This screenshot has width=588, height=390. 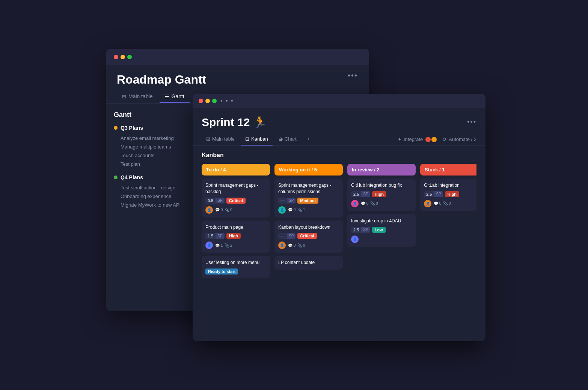 What do you see at coordinates (339, 101) in the screenshot?
I see `front-titlebar: • • •` at bounding box center [339, 101].